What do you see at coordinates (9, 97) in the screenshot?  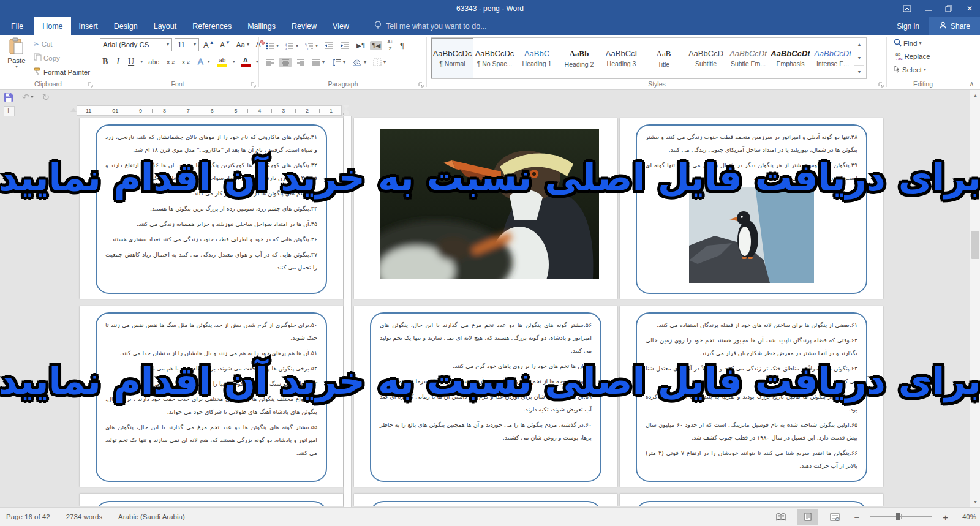 I see `save-button` at bounding box center [9, 97].